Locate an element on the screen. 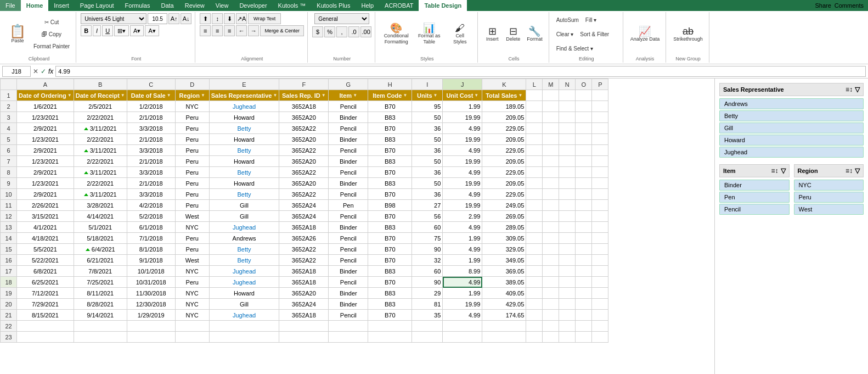  cell-G16: Pencil is located at coordinates (348, 260).